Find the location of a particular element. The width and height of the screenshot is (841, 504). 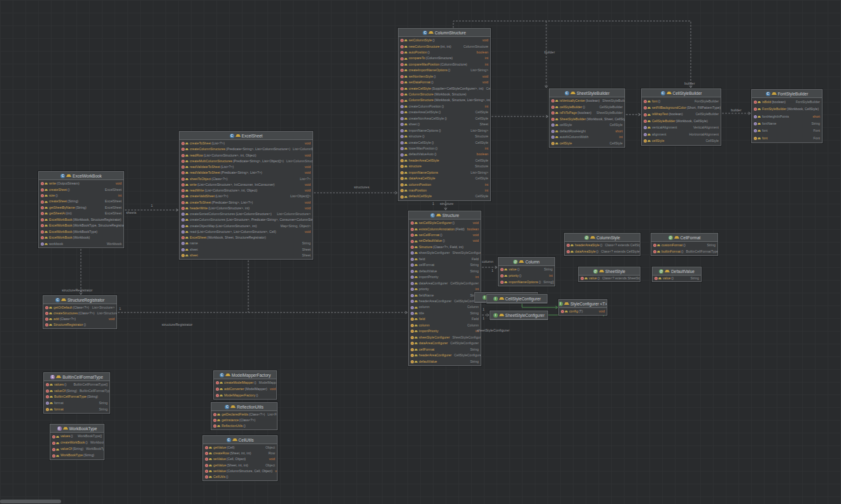

member-row: add (Class<?>)void is located at coordinates (80, 319).